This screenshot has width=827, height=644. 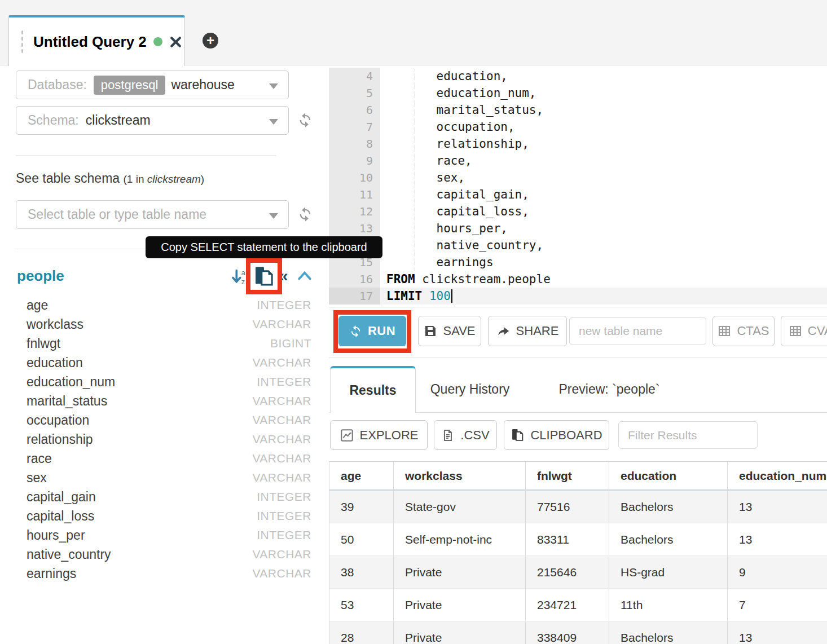 I want to click on column-name: education, so click(x=50, y=363).